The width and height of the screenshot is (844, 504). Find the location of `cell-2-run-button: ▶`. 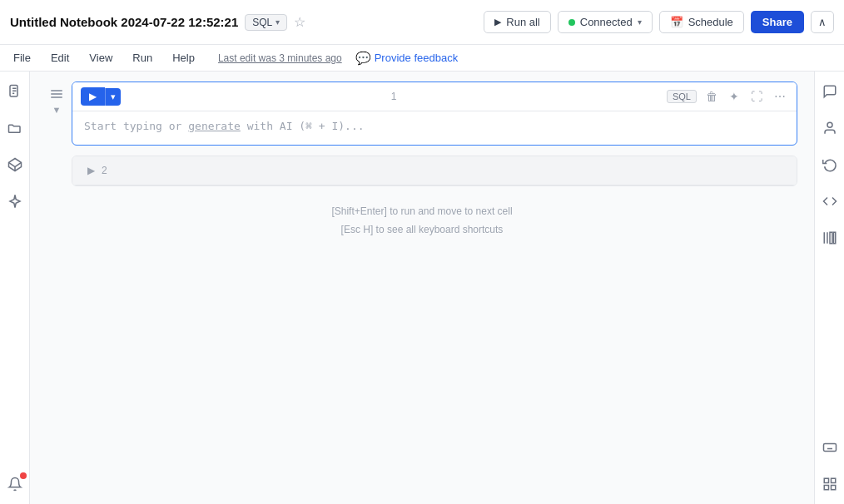

cell-2-run-button: ▶ is located at coordinates (92, 170).